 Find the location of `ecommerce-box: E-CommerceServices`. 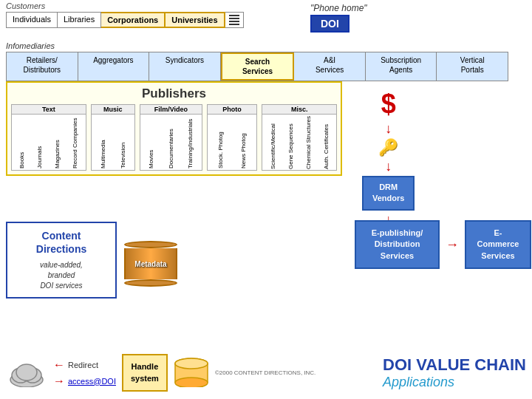

ecommerce-box: E-CommerceServices is located at coordinates (498, 245).